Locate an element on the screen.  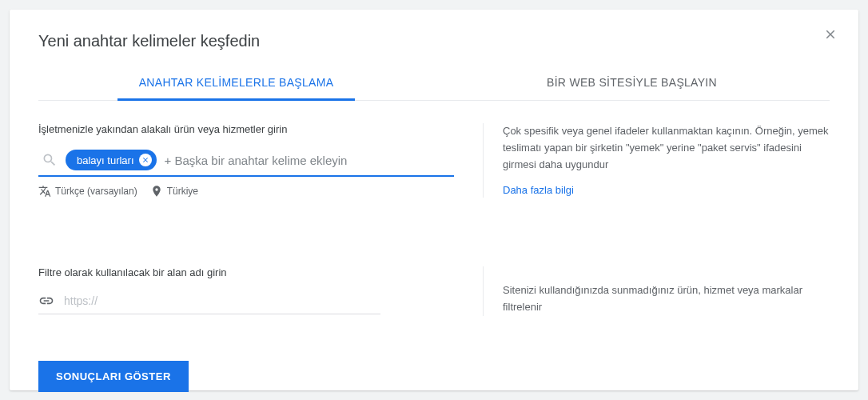
location-selector: Türkiye is located at coordinates (174, 191).